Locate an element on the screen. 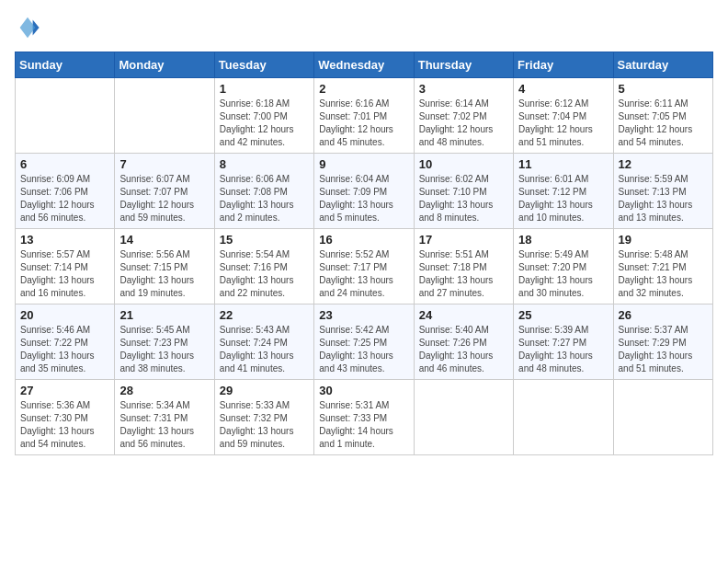 The width and height of the screenshot is (728, 563). day-info: Sunrise: 6:01 AM Sunset: 7:12 PM Dayligh… is located at coordinates (563, 199).